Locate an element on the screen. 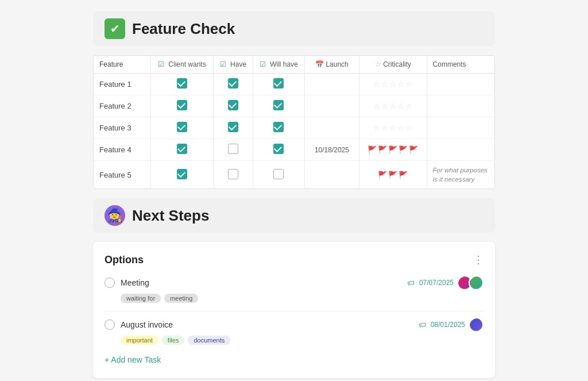  checkbox-icon-3: ☑ is located at coordinates (263, 64).